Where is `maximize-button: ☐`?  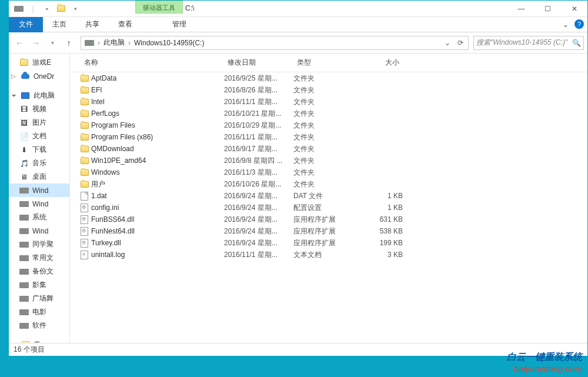 maximize-button: ☐ is located at coordinates (548, 9).